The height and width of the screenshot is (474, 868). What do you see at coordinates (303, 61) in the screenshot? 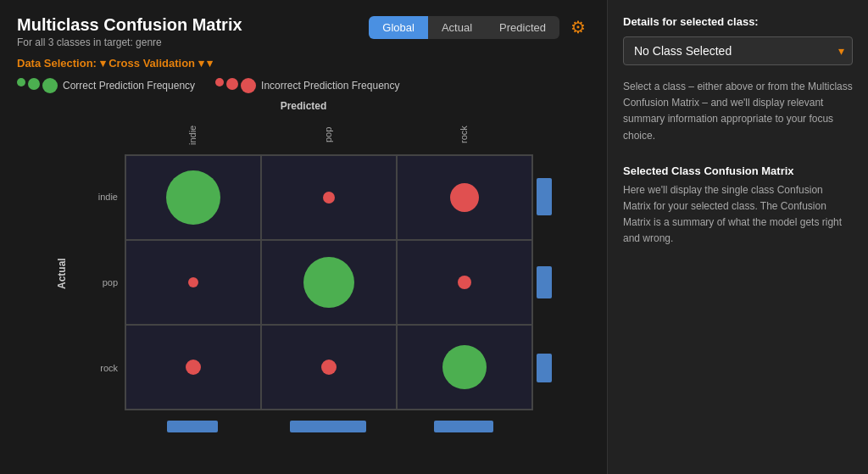
I see `data-selection-row: Data Selection: Cross Validation ▾` at bounding box center [303, 61].